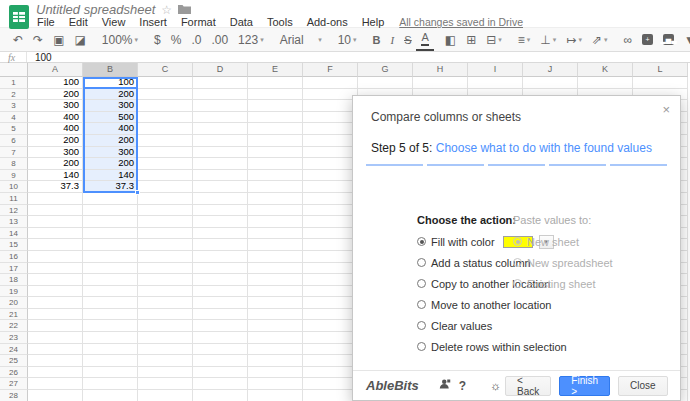 The image size is (690, 401). What do you see at coordinates (276, 384) in the screenshot?
I see `cell-E27` at bounding box center [276, 384].